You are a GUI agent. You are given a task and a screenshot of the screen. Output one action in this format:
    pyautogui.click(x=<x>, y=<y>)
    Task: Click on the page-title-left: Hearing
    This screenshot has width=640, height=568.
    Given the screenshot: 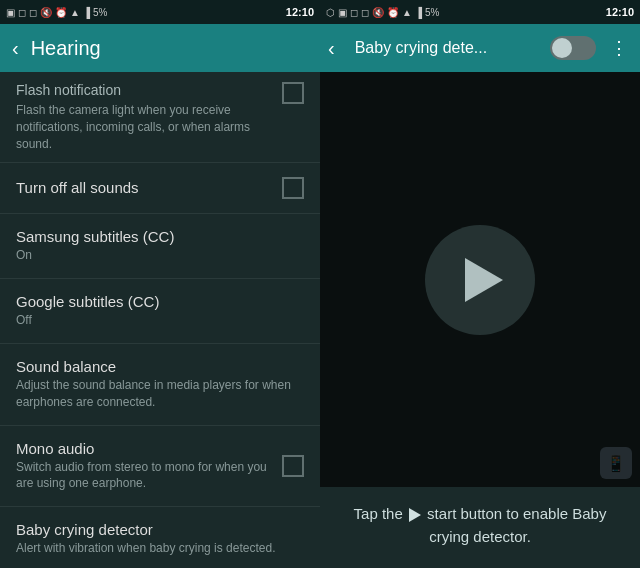 What is the action you would take?
    pyautogui.click(x=66, y=48)
    